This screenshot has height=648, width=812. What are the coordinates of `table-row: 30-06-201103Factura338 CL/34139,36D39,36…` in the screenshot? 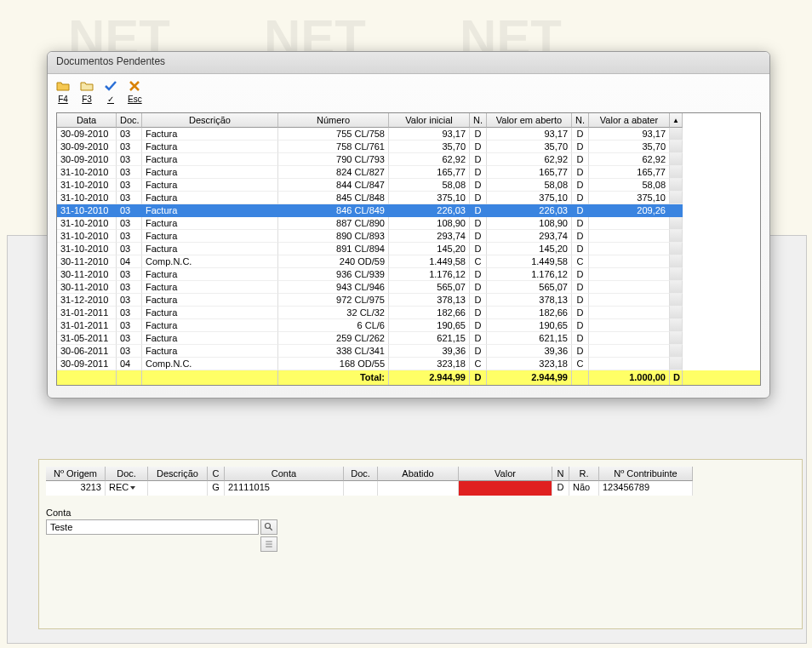 It's located at (409, 351).